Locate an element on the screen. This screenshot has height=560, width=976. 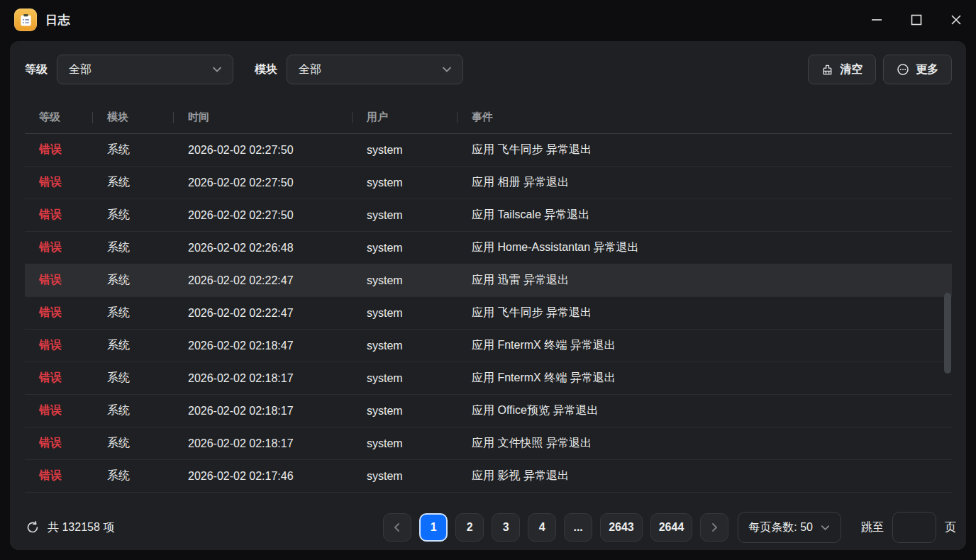
maximize-icon is located at coordinates (916, 20).